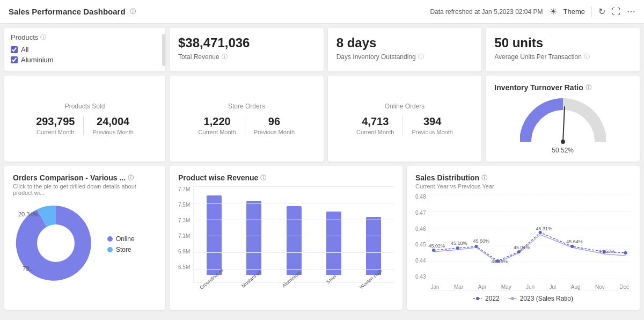 This screenshot has height=320, width=644. I want to click on kpi-revenue-label: Total Revenue ⓘ, so click(247, 57).